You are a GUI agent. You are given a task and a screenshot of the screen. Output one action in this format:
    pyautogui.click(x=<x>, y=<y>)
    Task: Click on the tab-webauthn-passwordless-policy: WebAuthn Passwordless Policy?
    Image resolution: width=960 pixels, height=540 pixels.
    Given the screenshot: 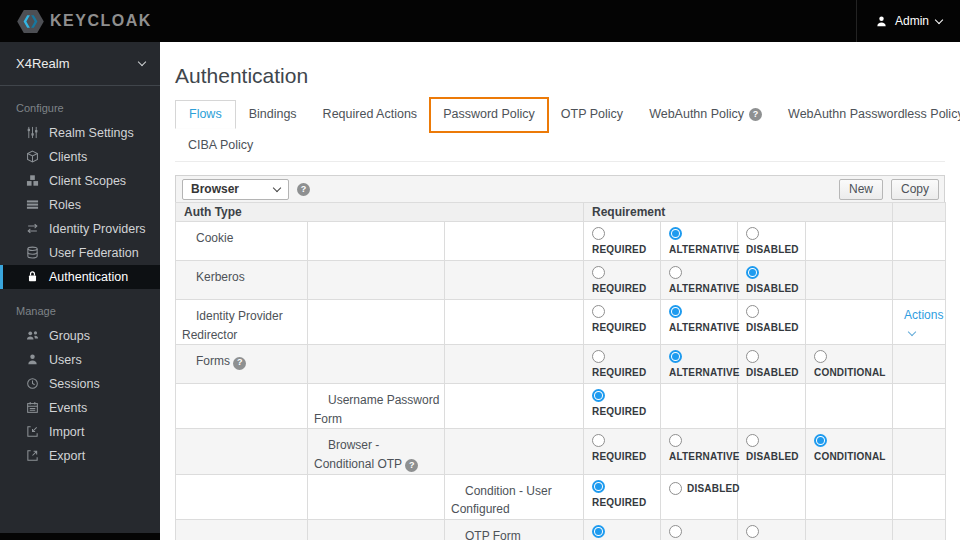 What is the action you would take?
    pyautogui.click(x=868, y=114)
    